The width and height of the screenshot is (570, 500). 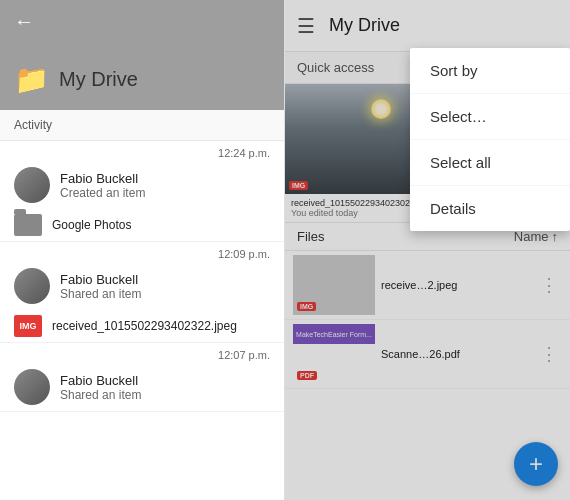 I want to click on activity-time-2: 12:09 p.m., so click(x=142, y=252).